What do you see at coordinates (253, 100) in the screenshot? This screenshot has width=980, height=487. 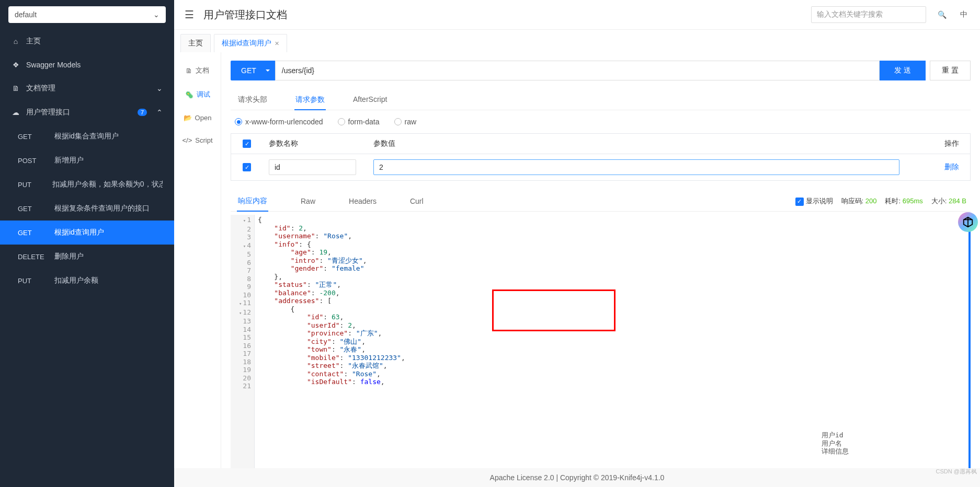 I see `tab-headers: 请求头部` at bounding box center [253, 100].